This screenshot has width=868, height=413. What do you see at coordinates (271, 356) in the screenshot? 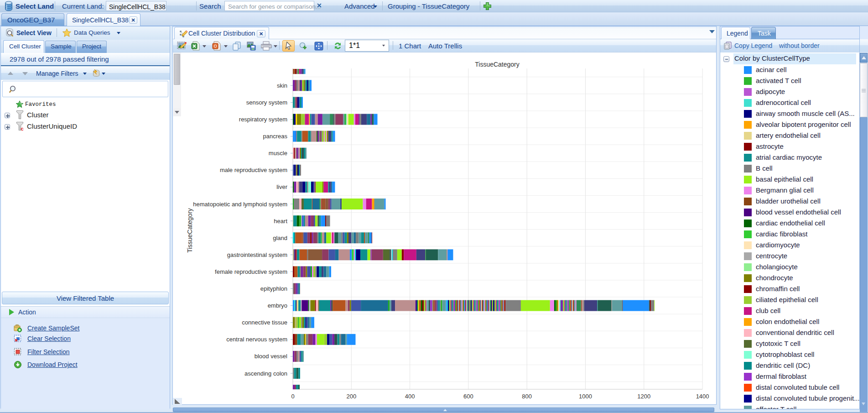
I see `svg-text: blood vessel` at bounding box center [271, 356].